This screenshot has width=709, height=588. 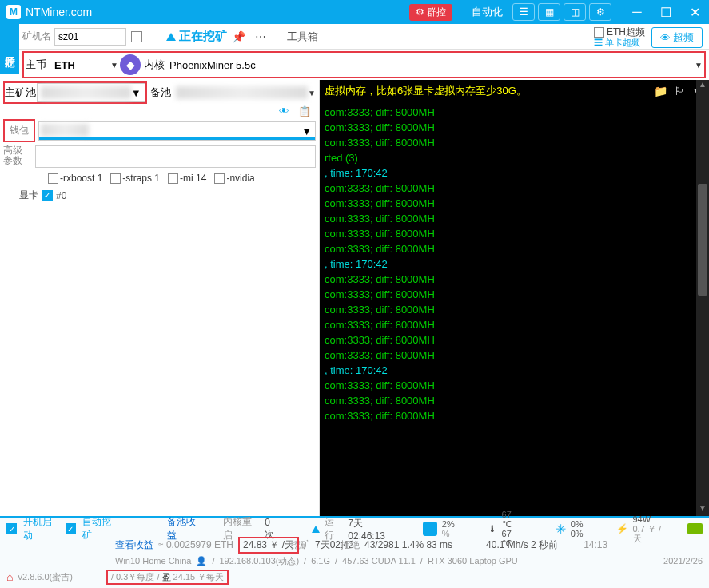 I want to click on minimize-button: ─, so click(x=637, y=12).